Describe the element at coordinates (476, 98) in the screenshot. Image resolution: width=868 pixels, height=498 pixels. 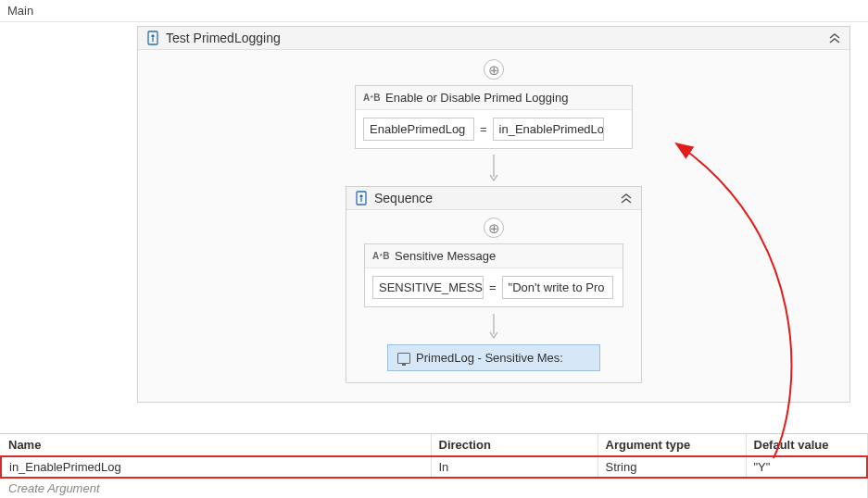
I see `assign-title: Enable or Disable Primed Logging` at that location.